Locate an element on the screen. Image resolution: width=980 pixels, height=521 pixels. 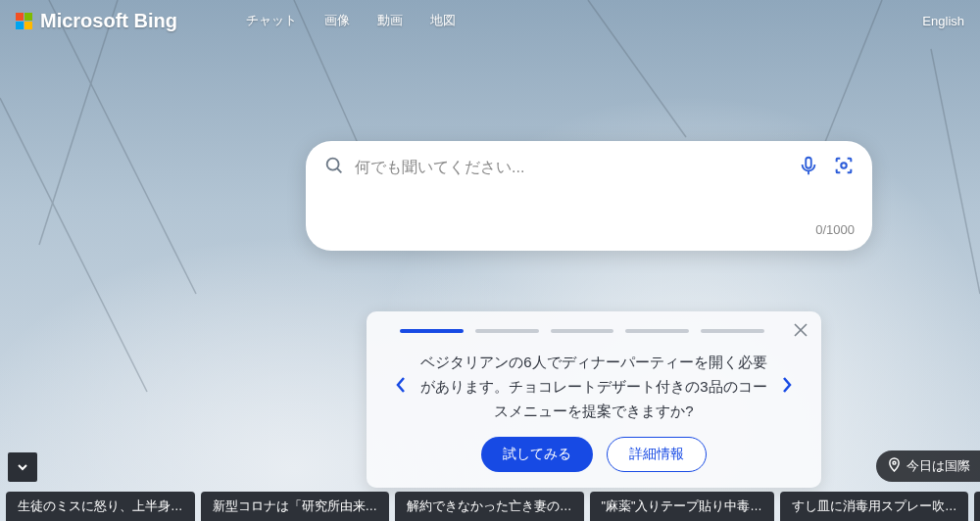
image-search-icon is located at coordinates (844, 167).